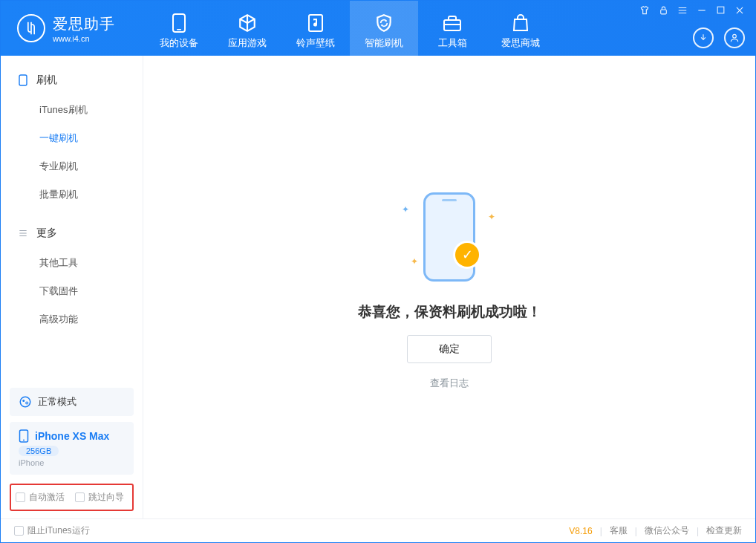  I want to click on device-name-text: iPhone XS Max, so click(72, 436).